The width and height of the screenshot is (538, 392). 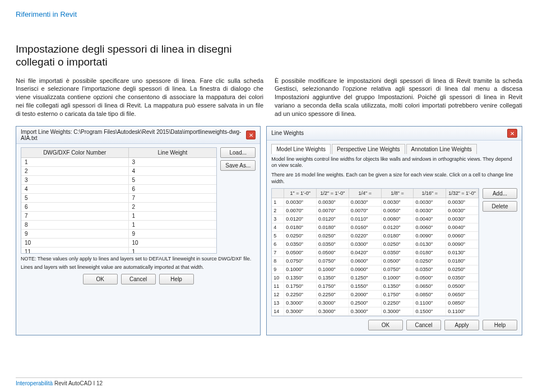 I want to click on footer-page: Revit AutoCAD I 12, so click(x=77, y=383).